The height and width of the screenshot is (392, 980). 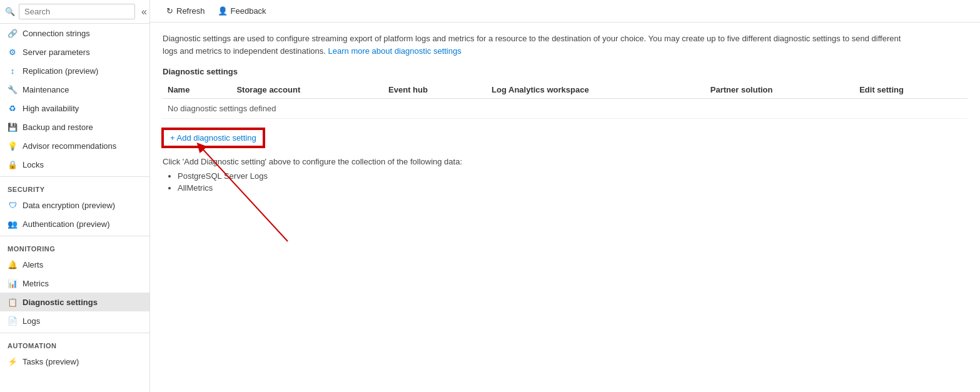 I want to click on table-empty-row: No diagnostic settings defined, so click(x=565, y=109).